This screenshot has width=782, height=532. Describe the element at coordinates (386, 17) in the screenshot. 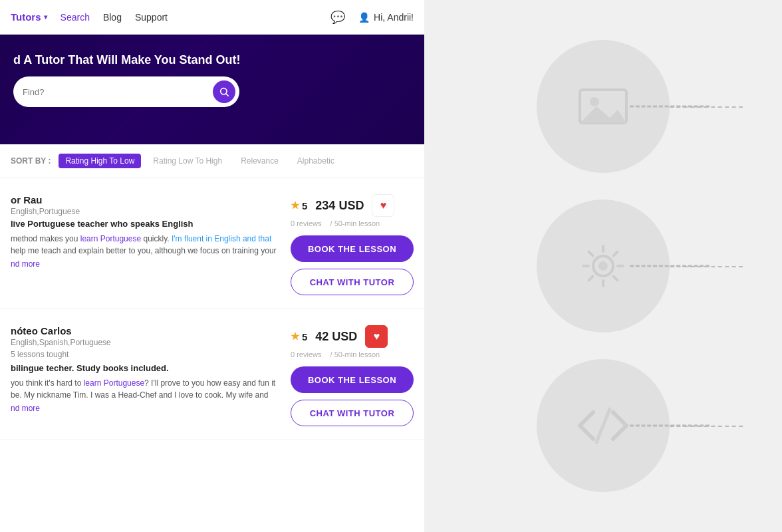

I see `nav-user: 👤 Hi, Andrii!` at that location.